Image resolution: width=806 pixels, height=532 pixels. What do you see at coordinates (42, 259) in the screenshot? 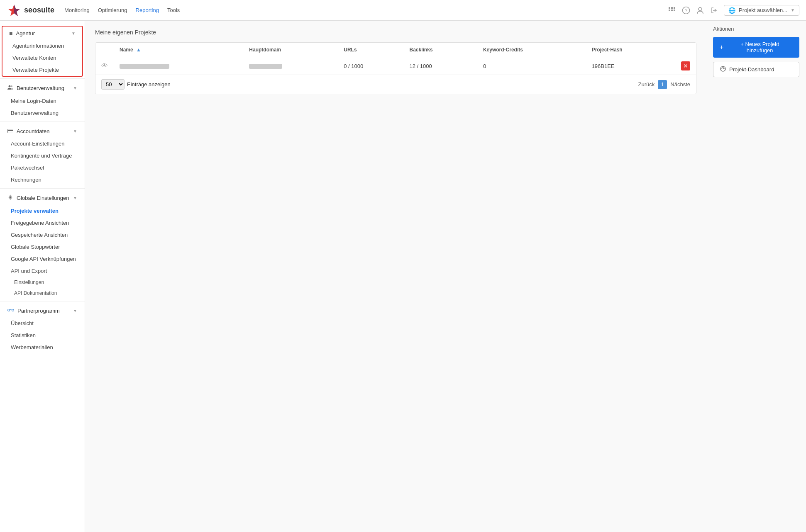
I see `sidebar-item-google-api: Google API Verknüpfungen` at bounding box center [42, 259].